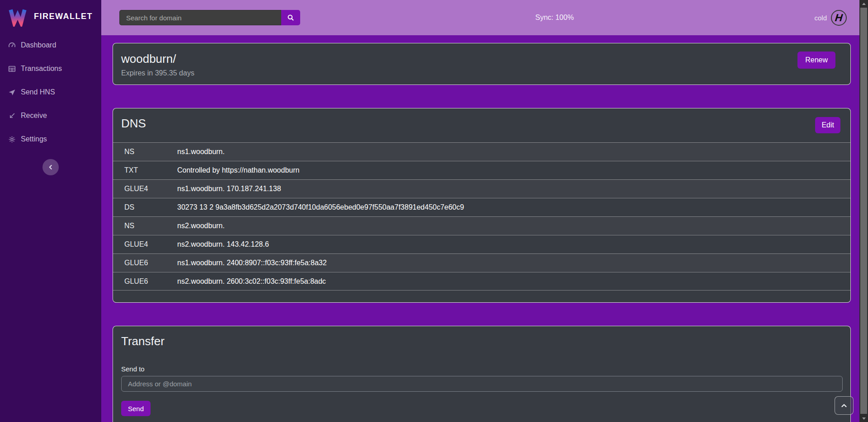 The image size is (868, 422). Describe the element at coordinates (864, 418) in the screenshot. I see `triangle-down-icon` at that location.